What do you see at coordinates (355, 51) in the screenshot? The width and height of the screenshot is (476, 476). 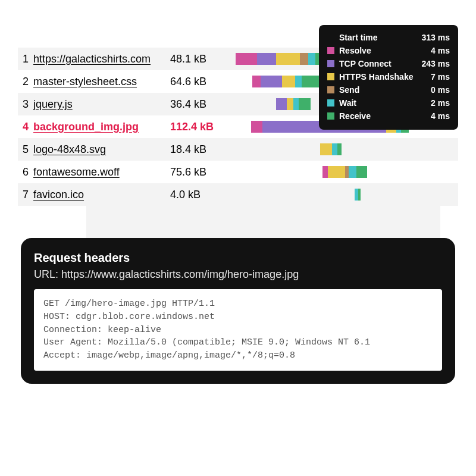 I see `legend-label: Resolve` at bounding box center [355, 51].